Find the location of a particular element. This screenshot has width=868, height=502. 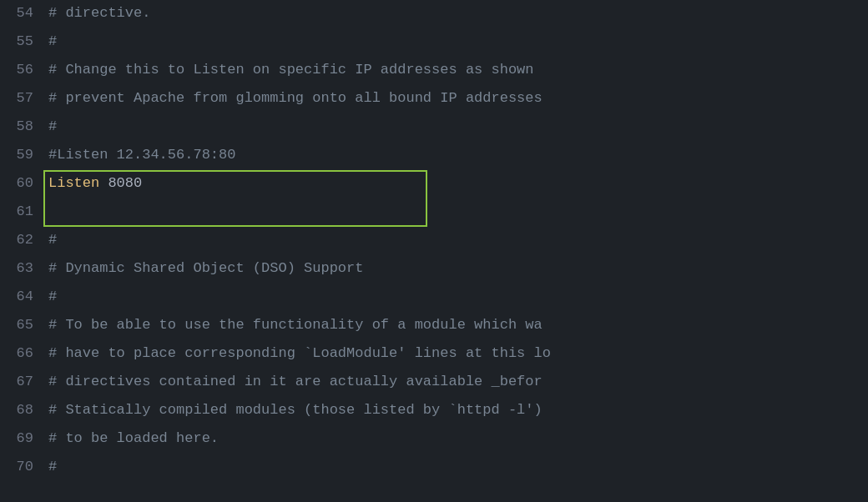

line-57: 57 # prevent Apache from glomming onto a… is located at coordinates (434, 99).